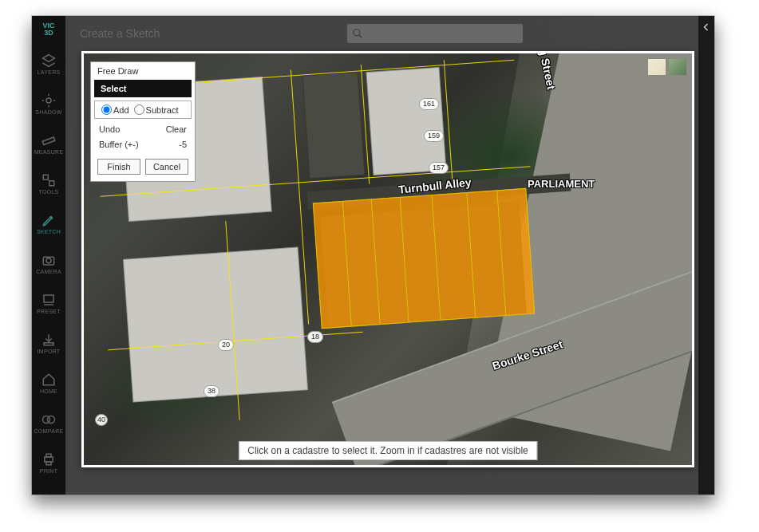 Image resolution: width=759 pixels, height=532 pixels. I want to click on sidebar-item-label: SKETCH, so click(49, 231).